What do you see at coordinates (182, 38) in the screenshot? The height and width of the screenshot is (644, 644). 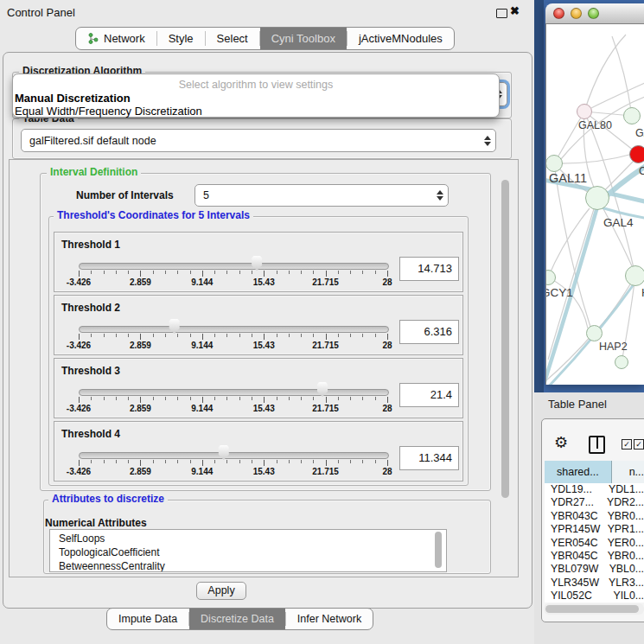 I see `tab-style: Style` at bounding box center [182, 38].